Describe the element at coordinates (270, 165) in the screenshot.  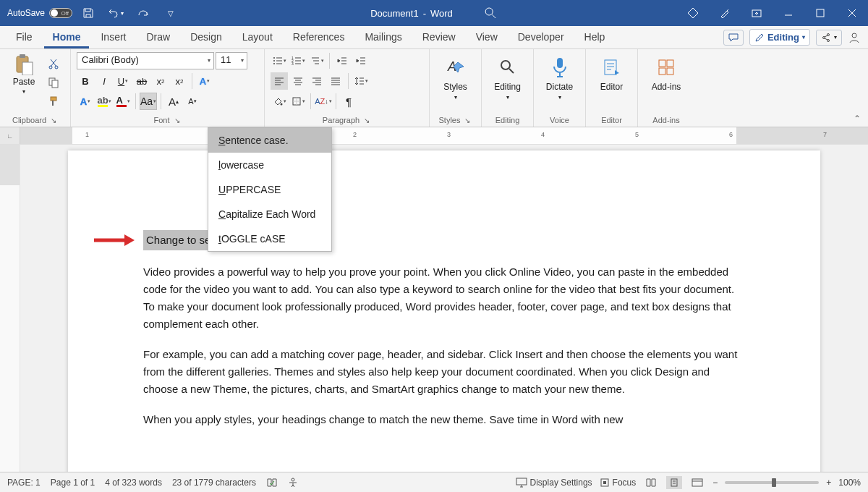
I see `menu-lowercase: lowercase` at that location.